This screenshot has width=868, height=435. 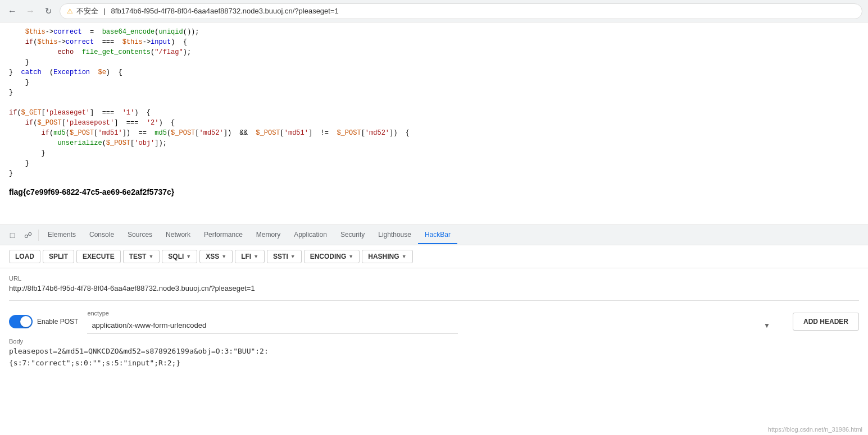 What do you see at coordinates (461, 11) in the screenshot?
I see `address-bar: ⚠ 不安全 | 8fb174b6-f95d-4f78-8f04-6aa4aef8…` at bounding box center [461, 11].